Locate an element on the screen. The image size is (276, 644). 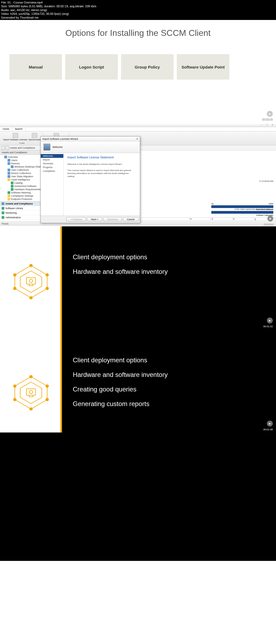
timestamp: 00:00:54 is located at coordinates (268, 224).